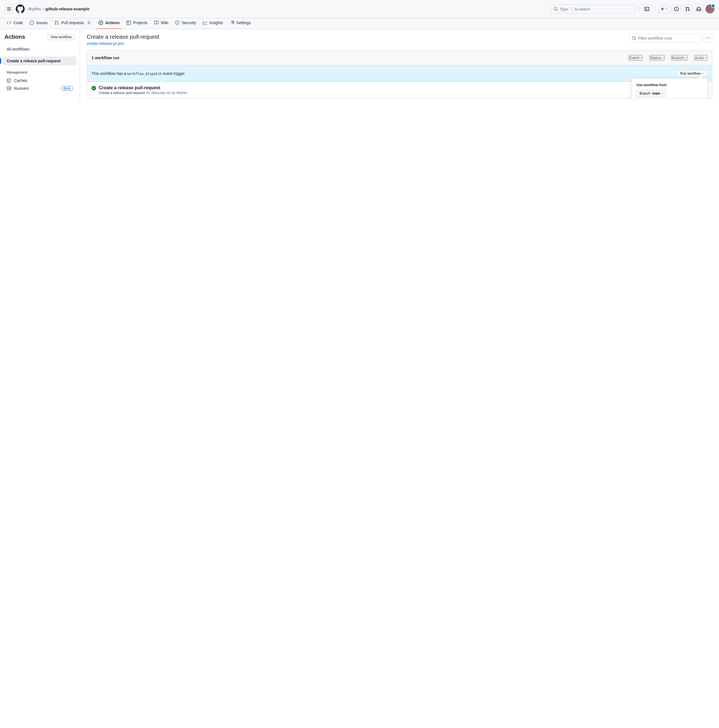  Describe the element at coordinates (360, 66) in the screenshot. I see `main-layout: Actions New workflow All workflows Creat…` at that location.